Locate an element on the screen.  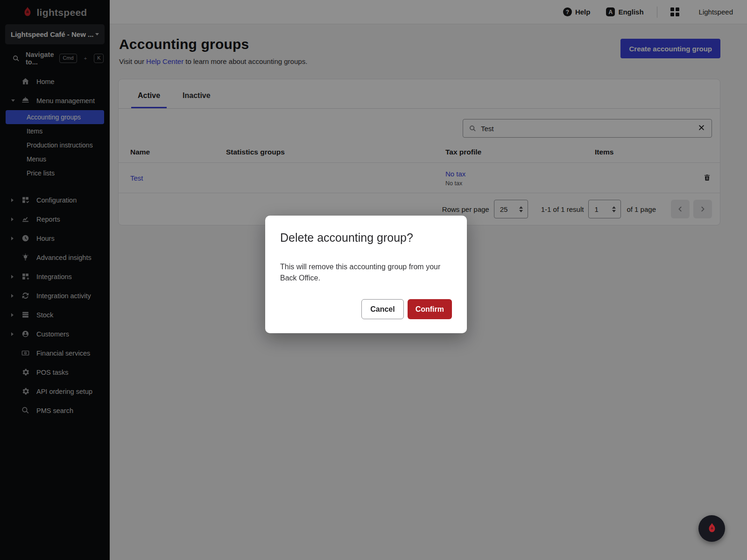
modal-actions: Cancel Confirm is located at coordinates (407, 309).